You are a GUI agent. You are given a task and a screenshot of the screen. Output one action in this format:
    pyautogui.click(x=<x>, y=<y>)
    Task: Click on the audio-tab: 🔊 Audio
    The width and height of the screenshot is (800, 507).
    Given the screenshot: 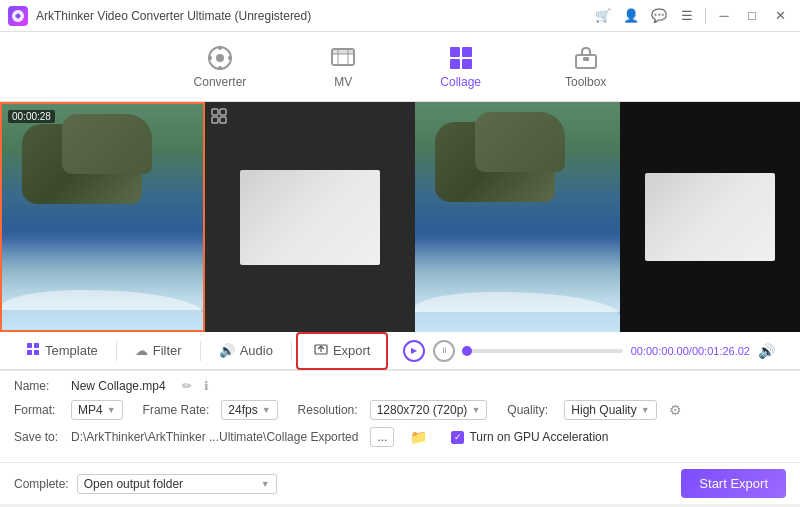 What is the action you would take?
    pyautogui.click(x=246, y=351)
    